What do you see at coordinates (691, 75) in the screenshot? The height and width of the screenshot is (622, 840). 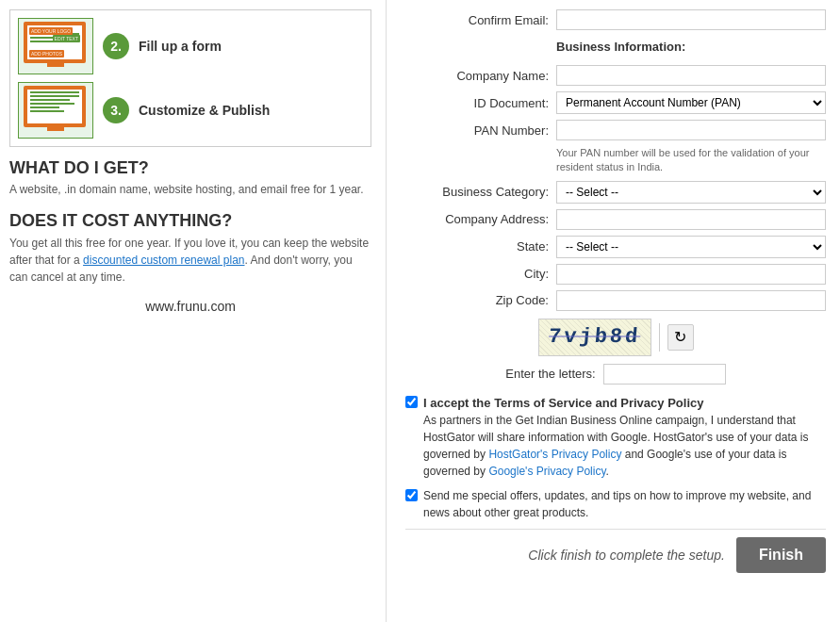 I see `company-name-input` at bounding box center [691, 75].